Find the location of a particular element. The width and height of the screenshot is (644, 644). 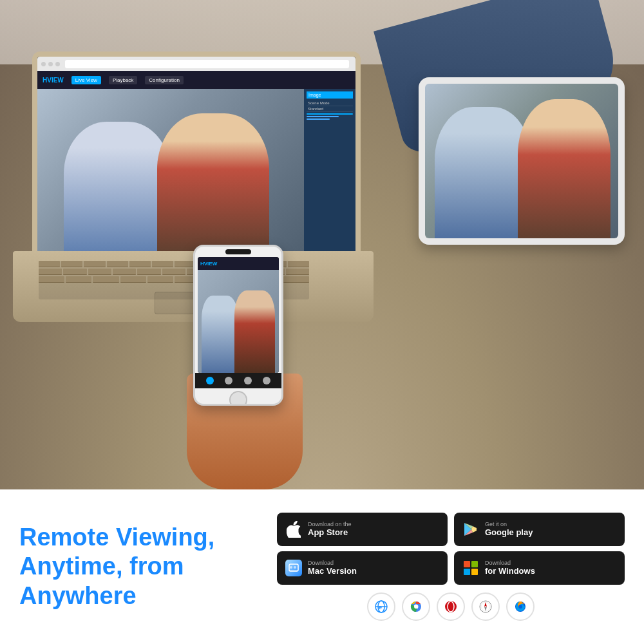

tablet-child1 is located at coordinates (483, 173).